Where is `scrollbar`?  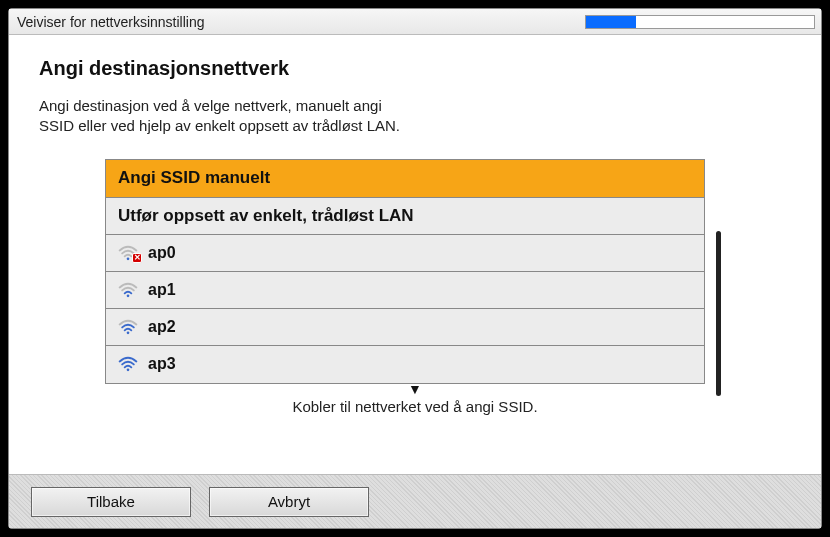
scrollbar is located at coordinates (718, 314).